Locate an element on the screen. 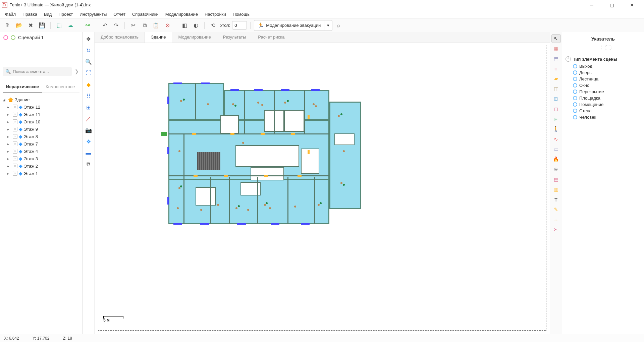 The width and height of the screenshot is (644, 342). cut-plan-icon: ✂ is located at coordinates (556, 230).